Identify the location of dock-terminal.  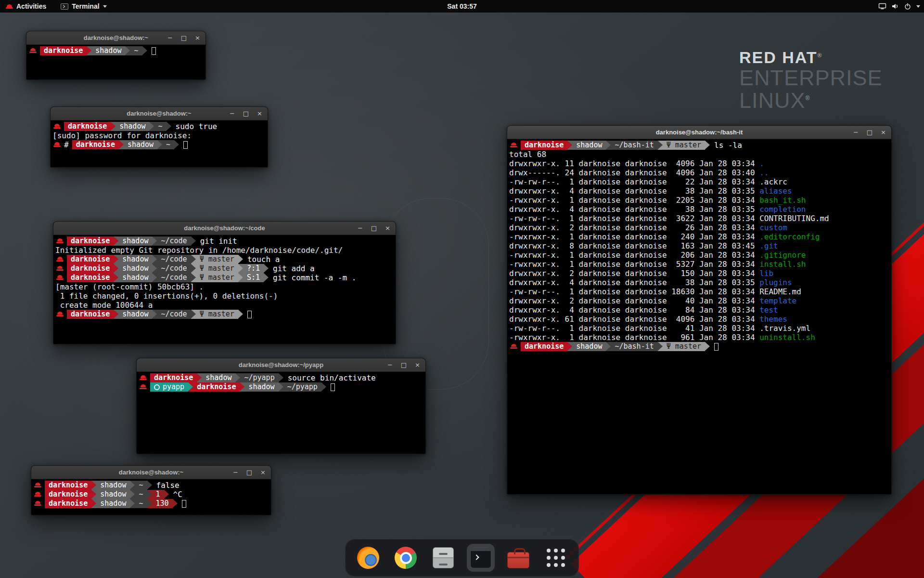
(481, 558).